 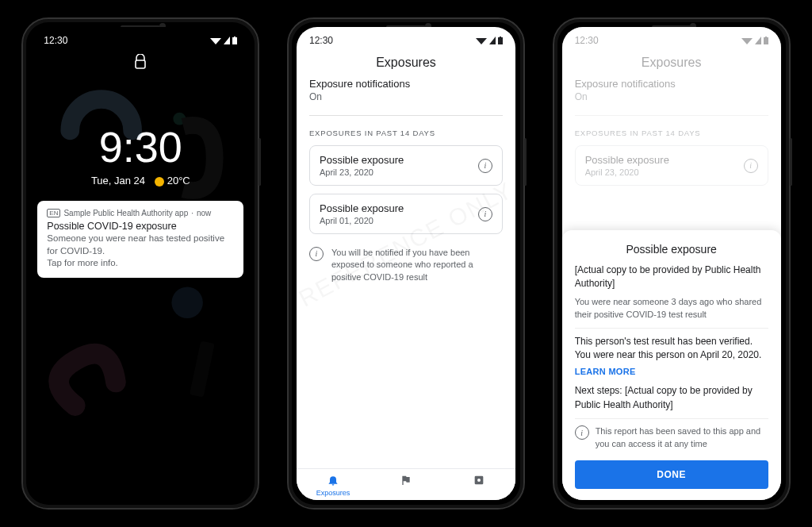 What do you see at coordinates (140, 226) in the screenshot?
I see `notification-title: Possible COVID-19 exposure` at bounding box center [140, 226].